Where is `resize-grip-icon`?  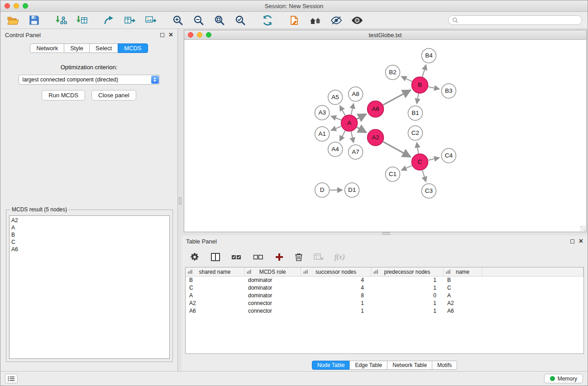
resize-grip-icon is located at coordinates (583, 229).